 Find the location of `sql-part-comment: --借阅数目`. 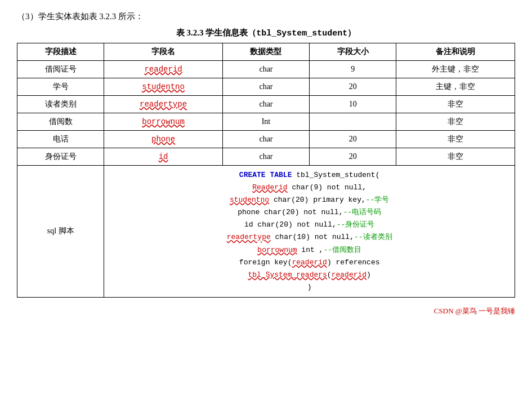

sql-part-comment: --借阅数目 is located at coordinates (342, 250).